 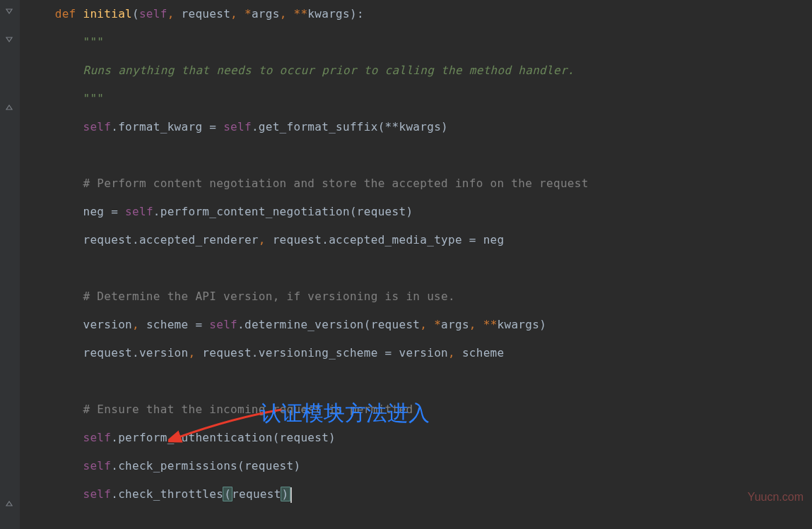 I want to click on matched-paren-open: (, so click(x=228, y=494).